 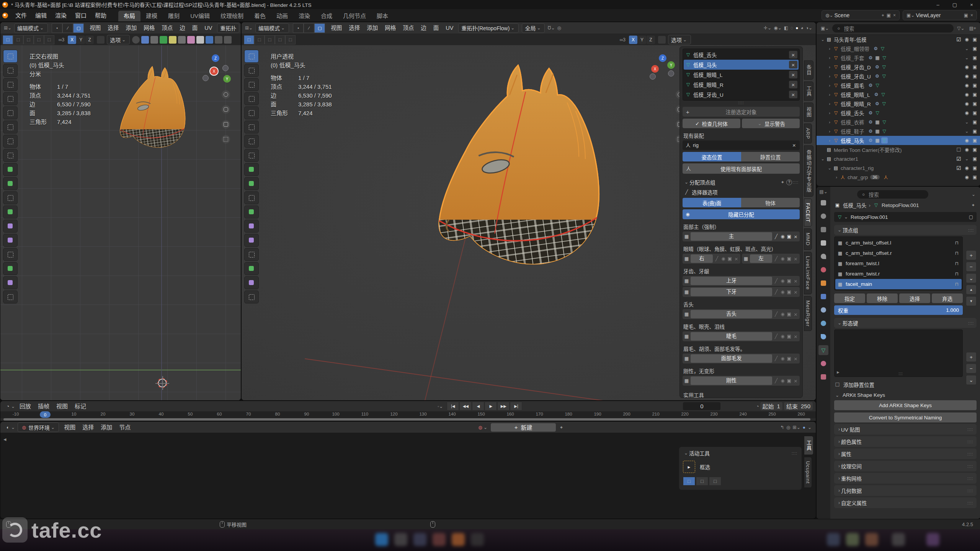 I want to click on outliner-row: › 低模_衣裤, so click(x=898, y=122).